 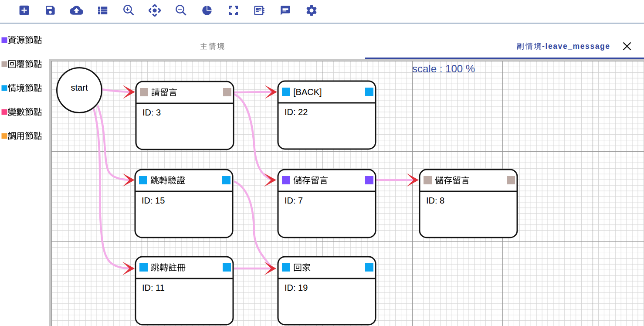 I want to click on svg-text: scale : 100 %, so click(x=444, y=69).